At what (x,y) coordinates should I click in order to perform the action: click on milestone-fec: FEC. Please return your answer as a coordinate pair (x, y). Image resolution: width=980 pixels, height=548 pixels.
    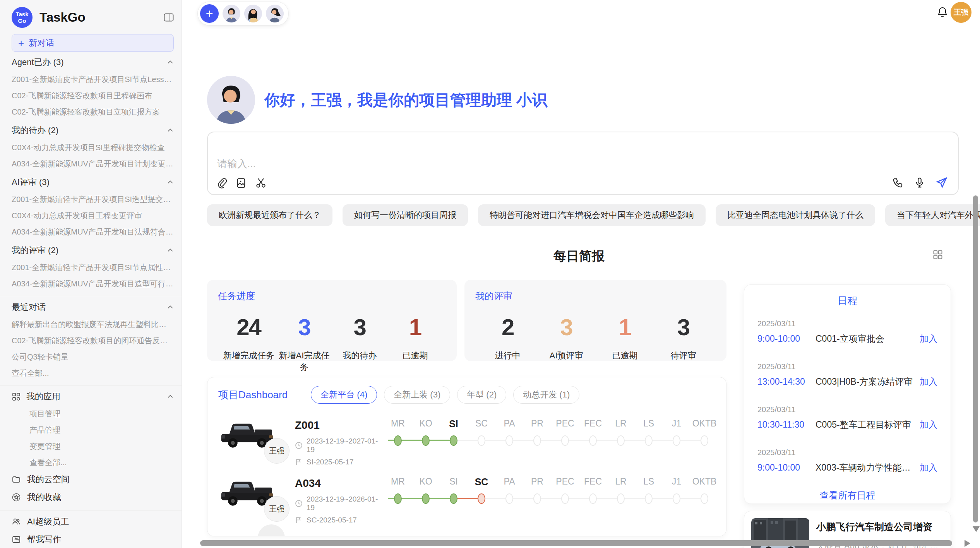
    Looking at the image, I should click on (593, 496).